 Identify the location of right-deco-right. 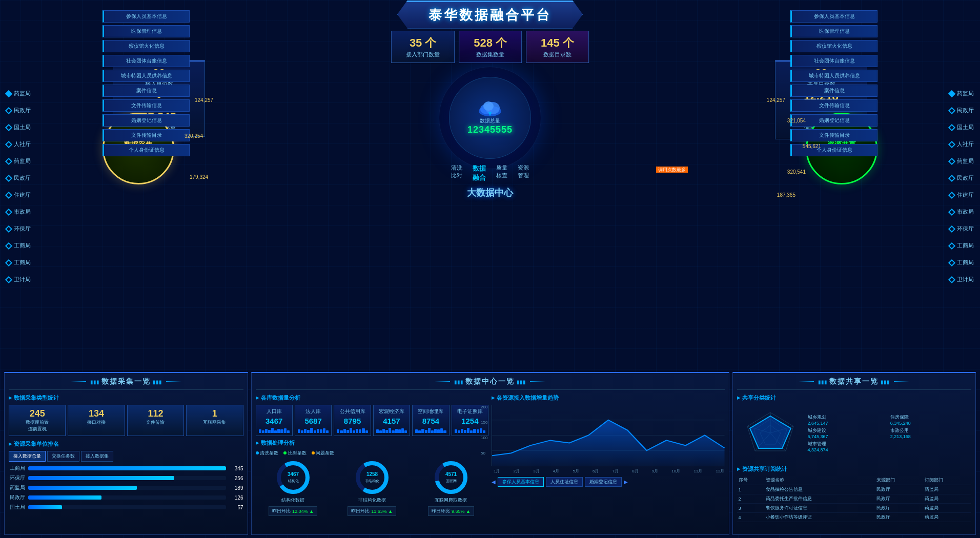
(902, 382).